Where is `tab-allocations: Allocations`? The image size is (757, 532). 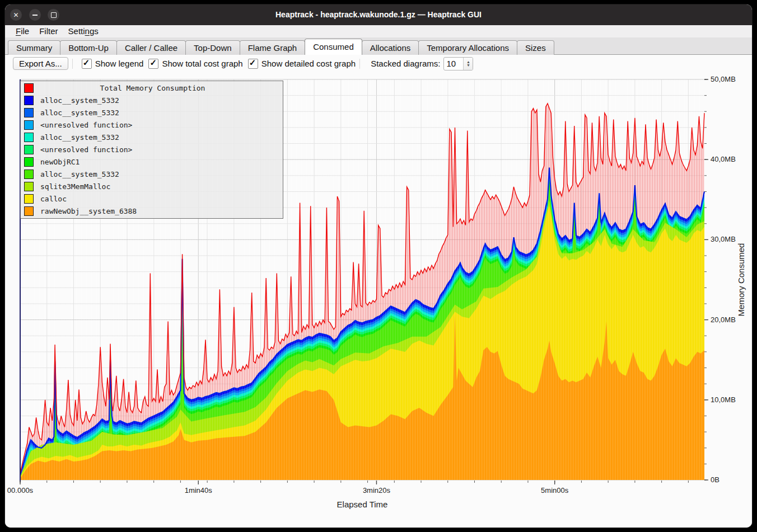 tab-allocations: Allocations is located at coordinates (391, 48).